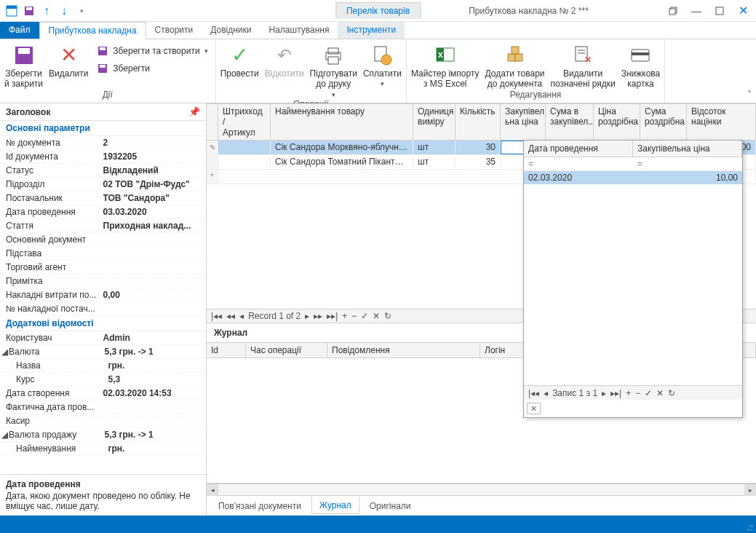 The height and width of the screenshot is (533, 756). I want to click on pin-icon: 📌, so click(194, 112).